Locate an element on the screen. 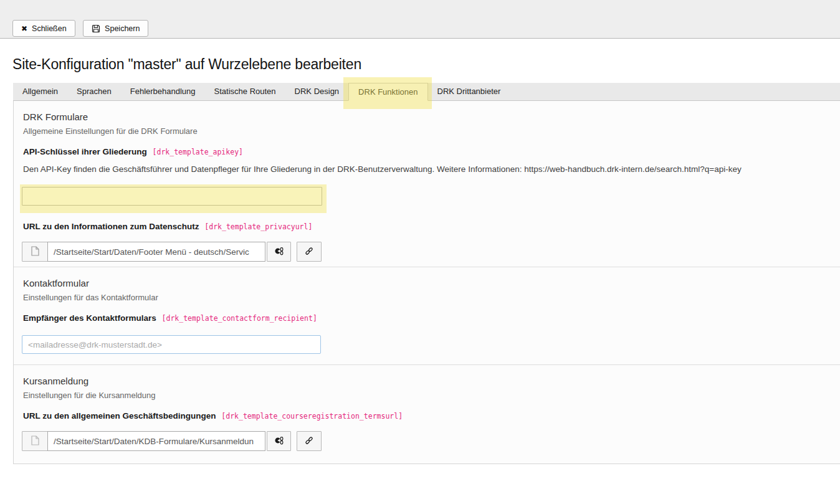  section-title: Kursanmeldung is located at coordinates (425, 381).